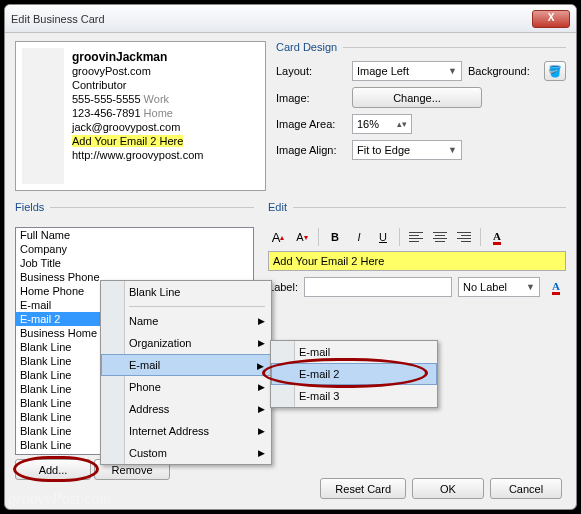 The image size is (581, 514). Describe the element at coordinates (417, 98) in the screenshot. I see `change-image-button: Change...` at that location.